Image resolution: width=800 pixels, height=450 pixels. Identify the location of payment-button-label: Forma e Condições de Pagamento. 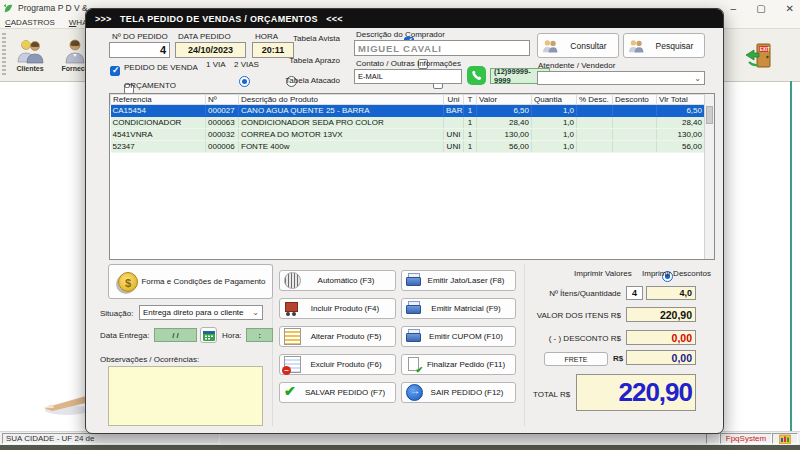
(204, 282).